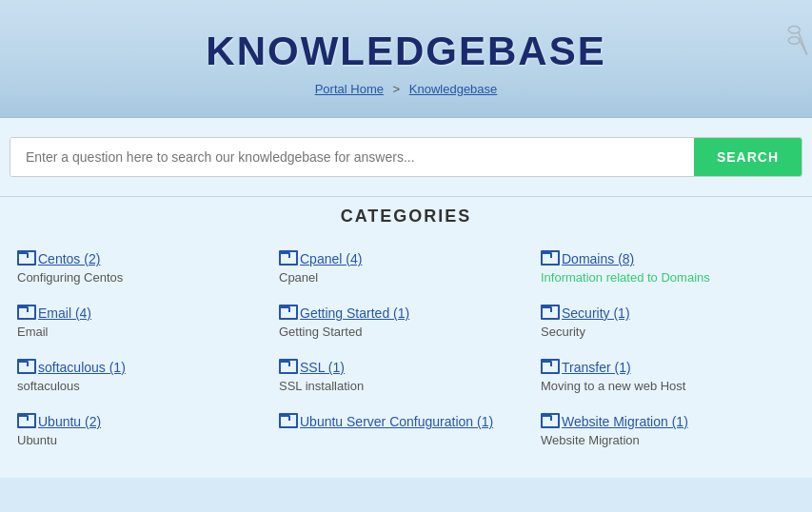  Describe the element at coordinates (596, 313) in the screenshot. I see `category-name: Security (1)` at that location.